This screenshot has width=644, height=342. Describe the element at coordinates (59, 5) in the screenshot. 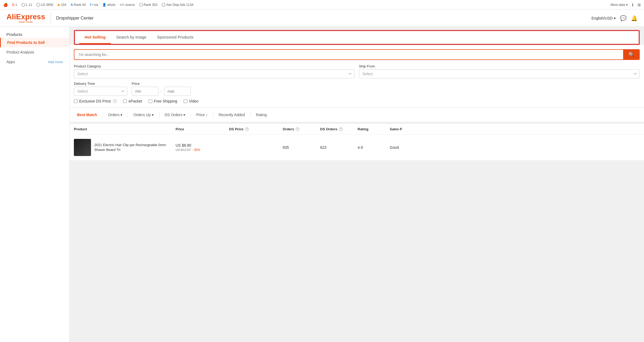

I see `b-icon: ▶` at that location.